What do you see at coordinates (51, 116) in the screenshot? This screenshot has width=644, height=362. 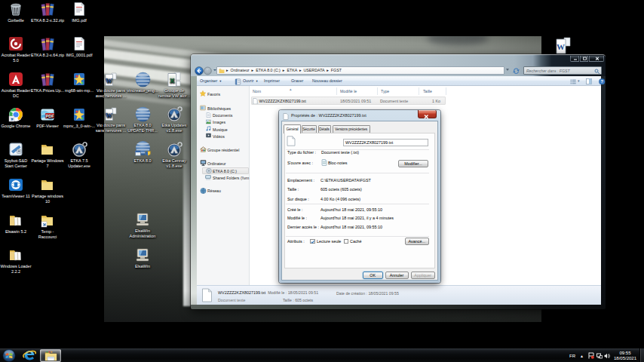 I see `svg-text: PDF` at bounding box center [51, 116].